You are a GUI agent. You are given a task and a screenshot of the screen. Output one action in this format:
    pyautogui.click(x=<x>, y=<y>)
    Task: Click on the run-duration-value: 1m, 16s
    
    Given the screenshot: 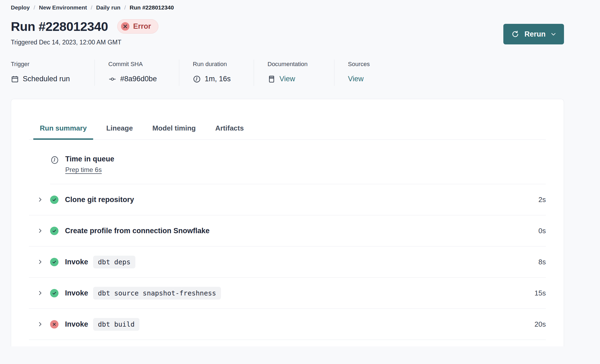 What is the action you would take?
    pyautogui.click(x=218, y=79)
    